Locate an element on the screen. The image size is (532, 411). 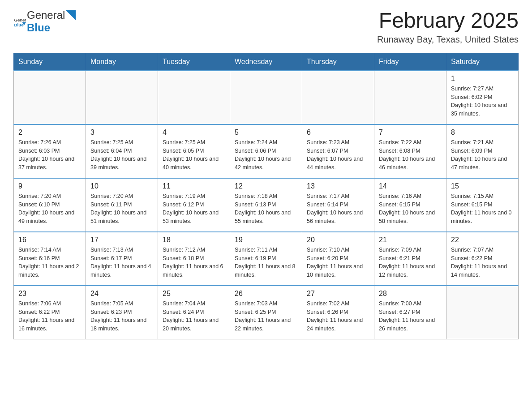
col-header-saturday: Saturday is located at coordinates (483, 62).